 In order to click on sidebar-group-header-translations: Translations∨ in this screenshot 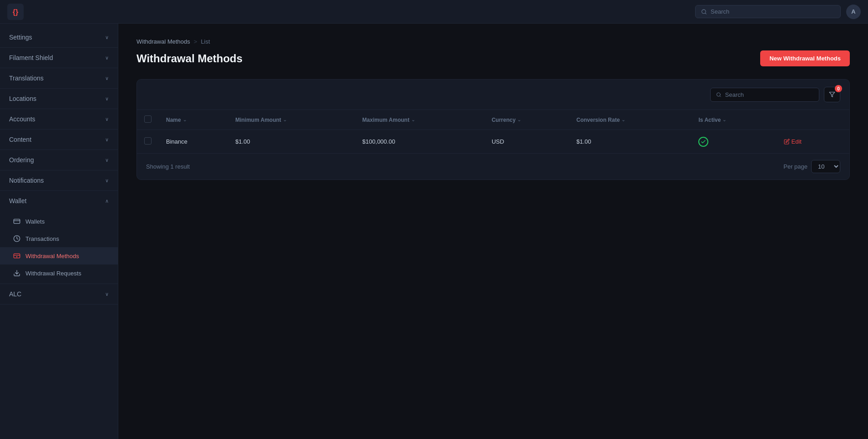, I will do `click(59, 78)`.